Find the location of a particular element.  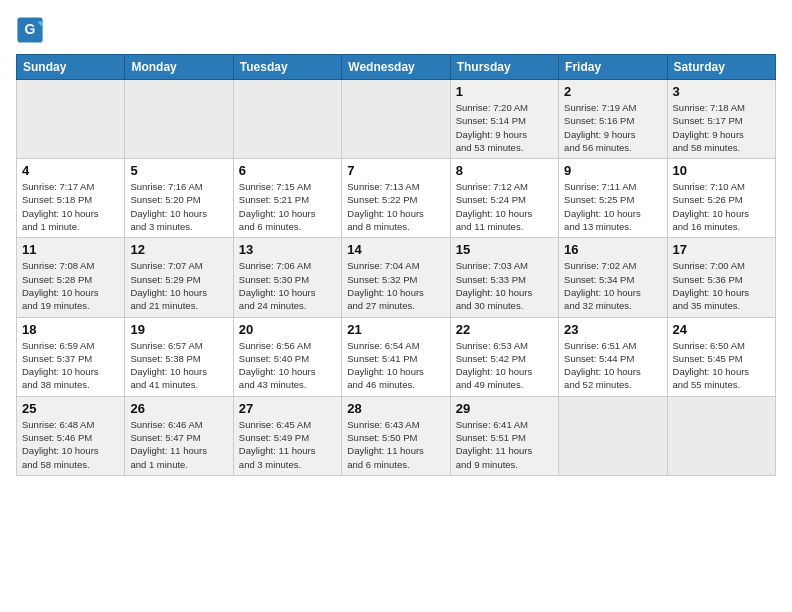

day-number: 13 is located at coordinates (288, 250).